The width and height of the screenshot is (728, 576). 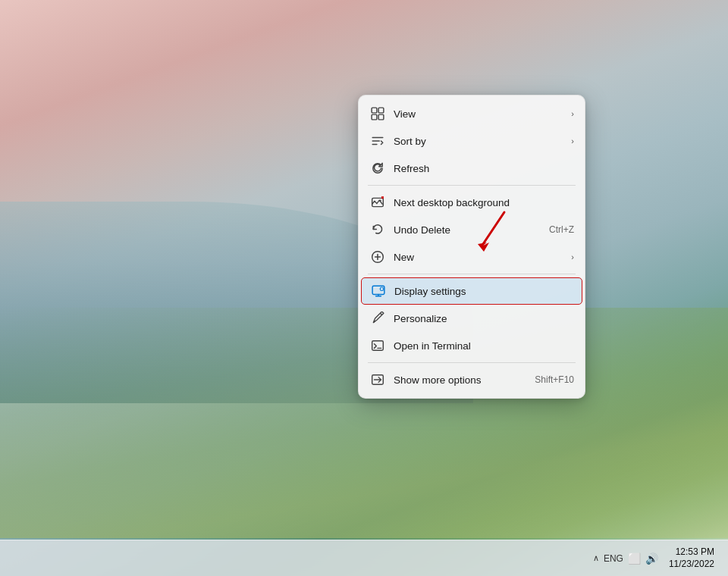 I want to click on menu-item-personalize: Personalize, so click(x=472, y=318).